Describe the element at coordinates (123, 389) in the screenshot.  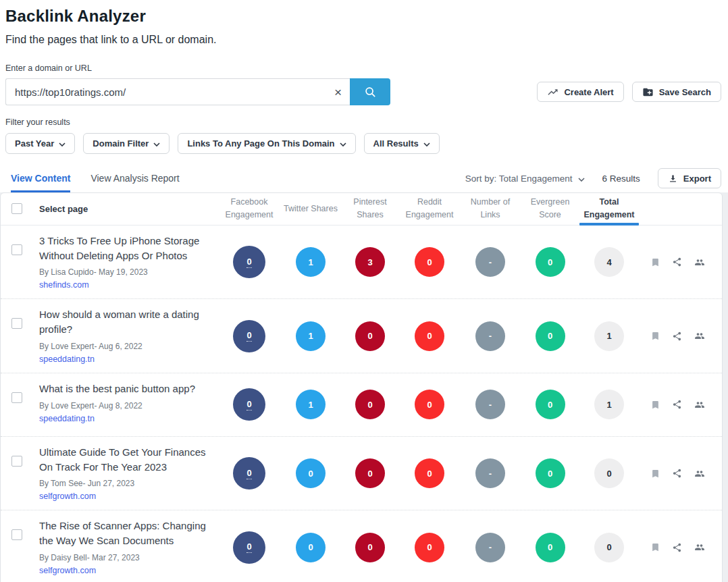
I see `article-title: What is the best panic button app?` at that location.